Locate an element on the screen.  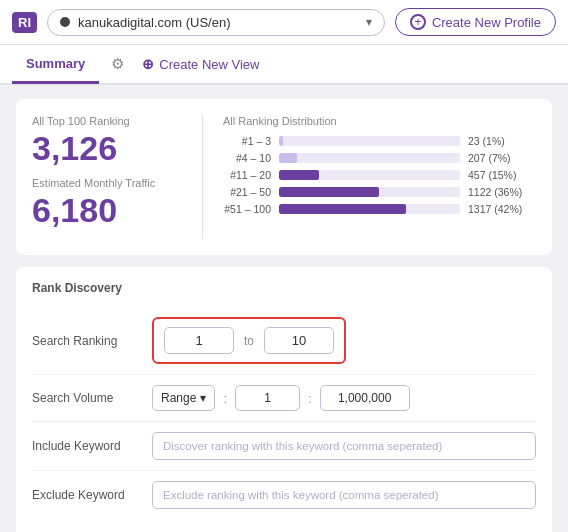
top100-label: All Top 100 Ranking is located at coordinates (107, 121).